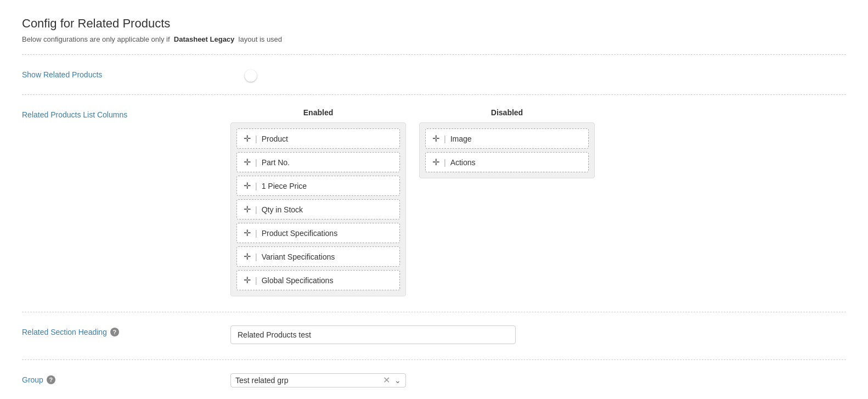 The width and height of the screenshot is (868, 399). What do you see at coordinates (318, 210) in the screenshot?
I see `drag-item-qtyinstock: ✛ | Qty in Stock` at bounding box center [318, 210].